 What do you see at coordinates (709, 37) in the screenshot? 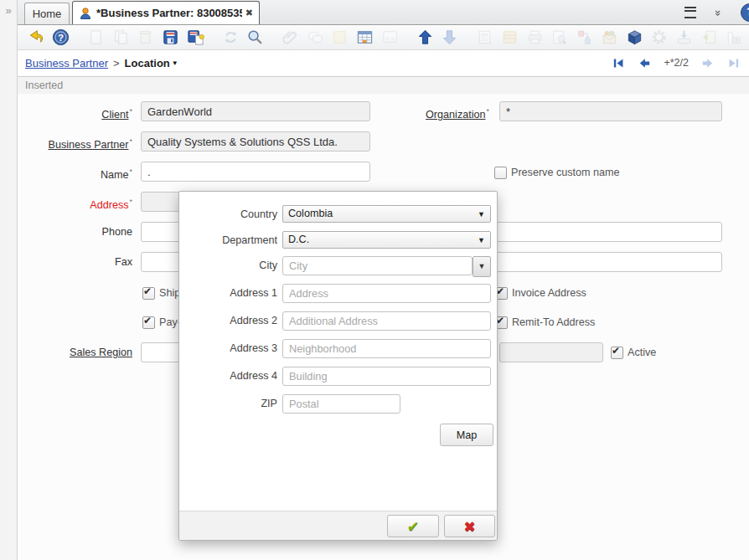
I see `file-import-icon` at bounding box center [709, 37].